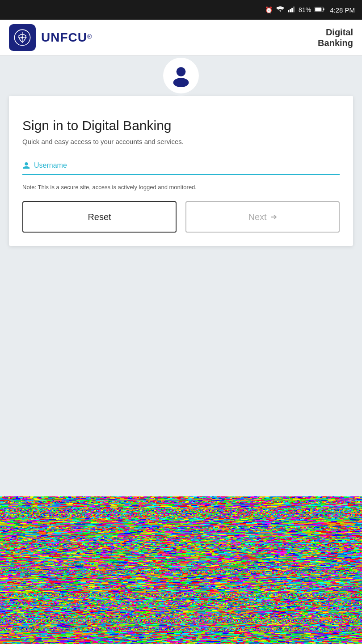  What do you see at coordinates (51, 165) in the screenshot?
I see `username-label: Username` at bounding box center [51, 165].